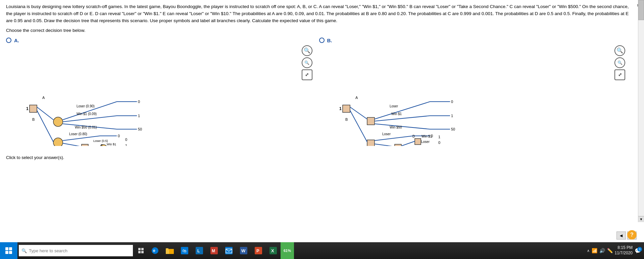 The image size is (644, 259). I want to click on search-bar: 🔍, so click(76, 251).